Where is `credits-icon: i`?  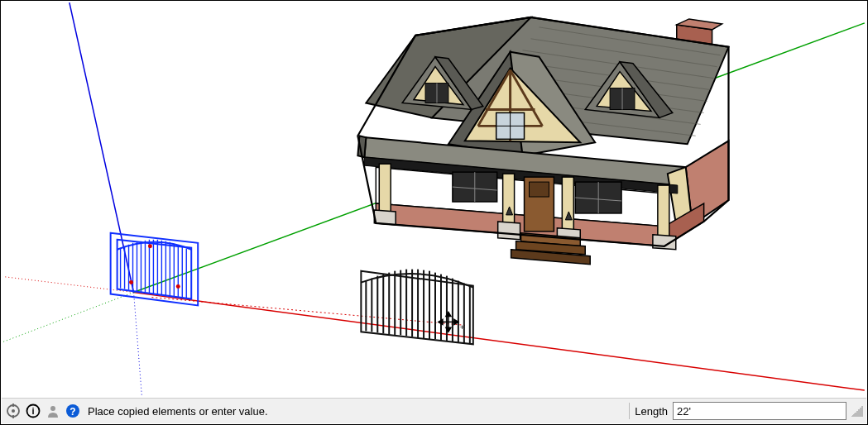
credits-icon: i is located at coordinates (33, 411).